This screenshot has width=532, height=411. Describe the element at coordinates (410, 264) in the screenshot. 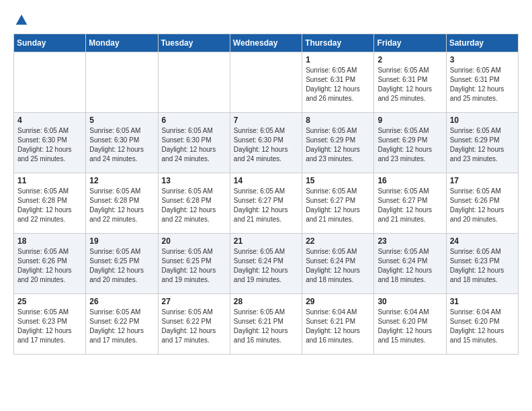

I see `day-cell: 23Sunrise: 6:05 AM Sunset: 6:24 PM Dayli…` at that location.